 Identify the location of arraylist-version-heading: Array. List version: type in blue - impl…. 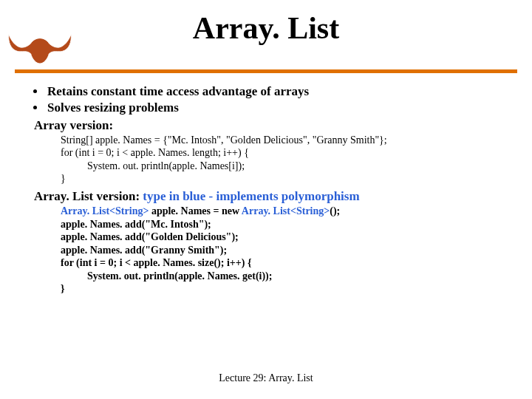
(276, 197).